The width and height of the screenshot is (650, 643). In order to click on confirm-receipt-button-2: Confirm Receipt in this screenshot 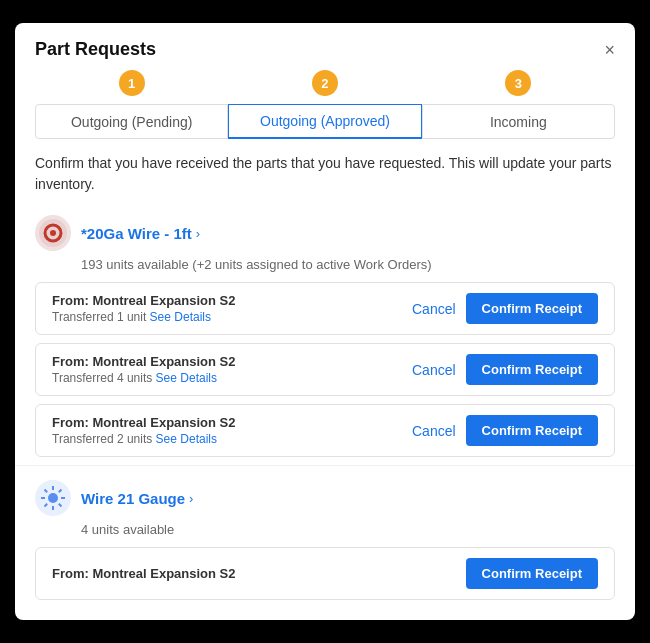, I will do `click(532, 370)`.